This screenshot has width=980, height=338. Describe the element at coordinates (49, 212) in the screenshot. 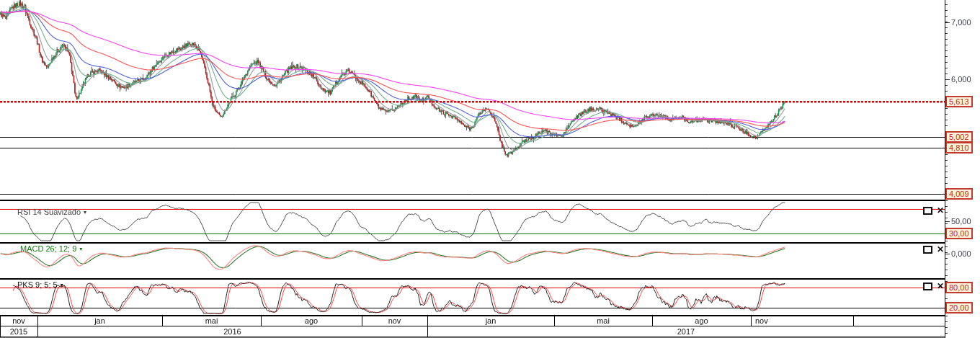

I see `rsi-title-label: RSI 14 Suavizado` at that location.